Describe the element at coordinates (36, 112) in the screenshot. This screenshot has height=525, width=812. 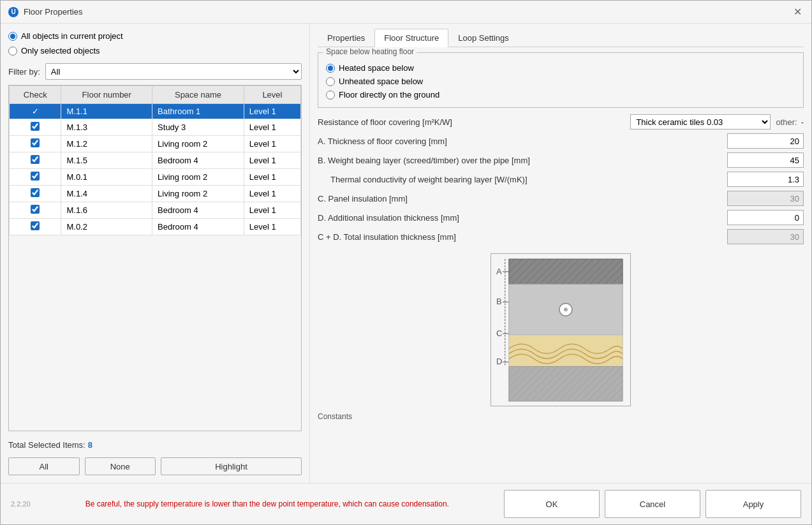
I see `row-check-cell: ✓` at that location.